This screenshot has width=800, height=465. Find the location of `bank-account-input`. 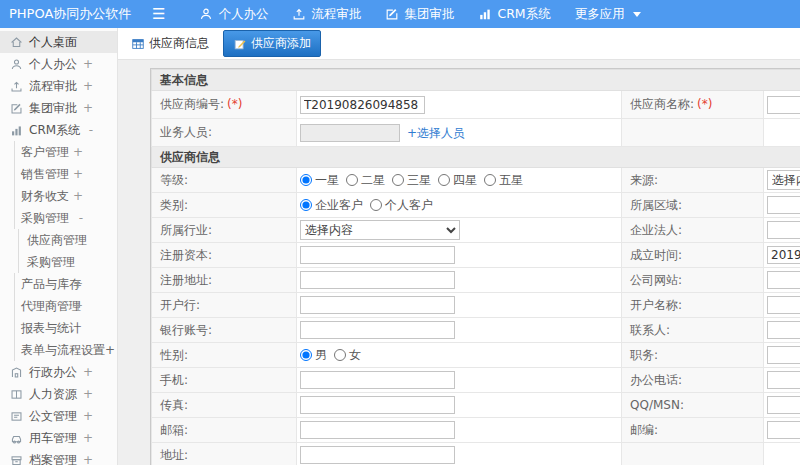

bank-account-input is located at coordinates (378, 330).